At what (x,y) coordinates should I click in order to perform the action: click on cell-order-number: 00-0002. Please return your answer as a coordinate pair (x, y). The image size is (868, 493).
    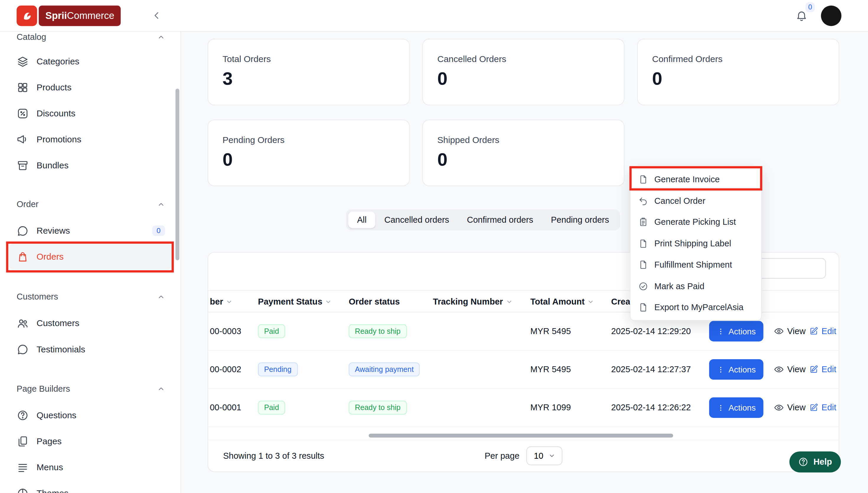
    Looking at the image, I should click on (226, 370).